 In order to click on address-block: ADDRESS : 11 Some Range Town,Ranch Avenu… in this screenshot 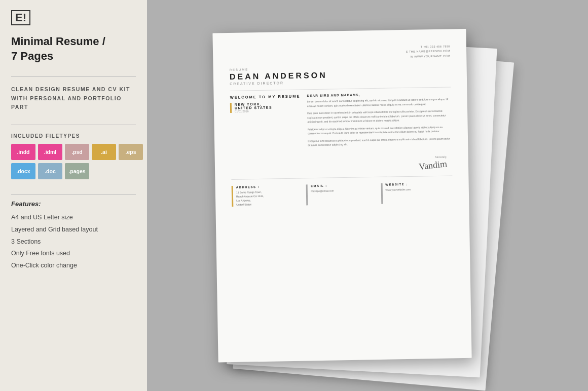, I will do `click(268, 196)`.